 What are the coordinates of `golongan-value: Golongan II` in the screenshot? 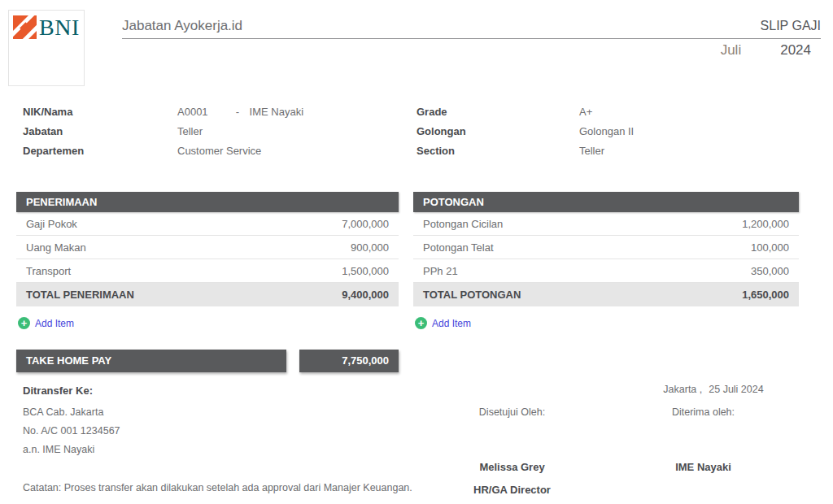 It's located at (607, 132).